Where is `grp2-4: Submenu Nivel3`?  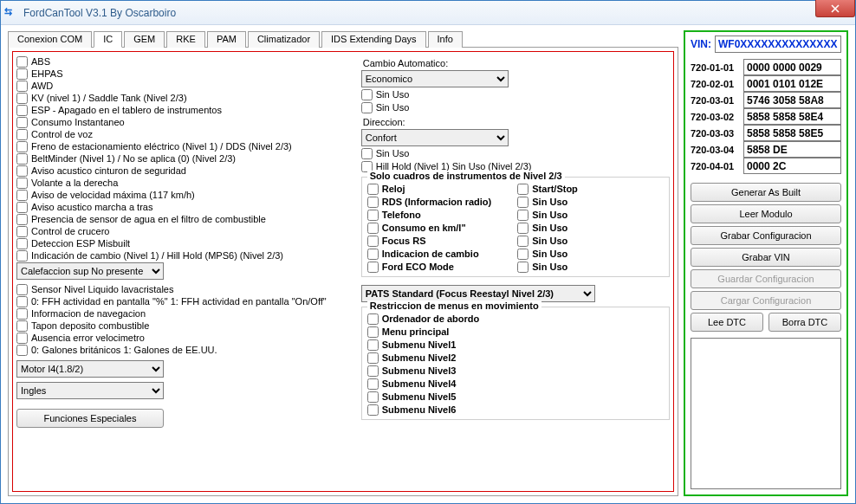 grp2-4: Submenu Nivel3 is located at coordinates (516, 371).